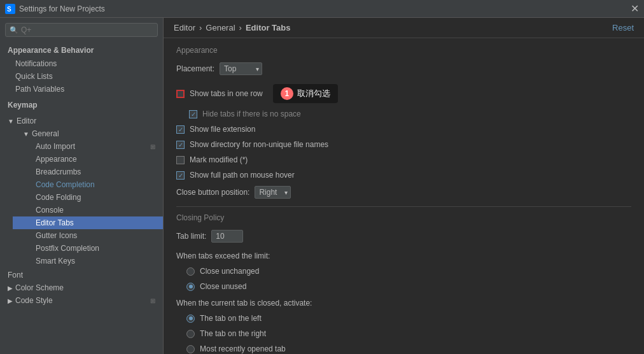  What do you see at coordinates (191, 318) in the screenshot?
I see `tab-on-left-radio` at bounding box center [191, 318].